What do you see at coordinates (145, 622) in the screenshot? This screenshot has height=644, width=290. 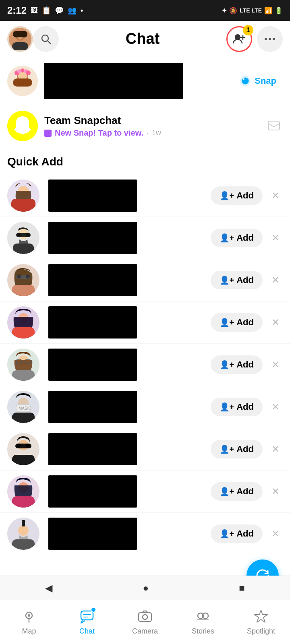 I see `nav-item-camera: Camera` at bounding box center [145, 622].